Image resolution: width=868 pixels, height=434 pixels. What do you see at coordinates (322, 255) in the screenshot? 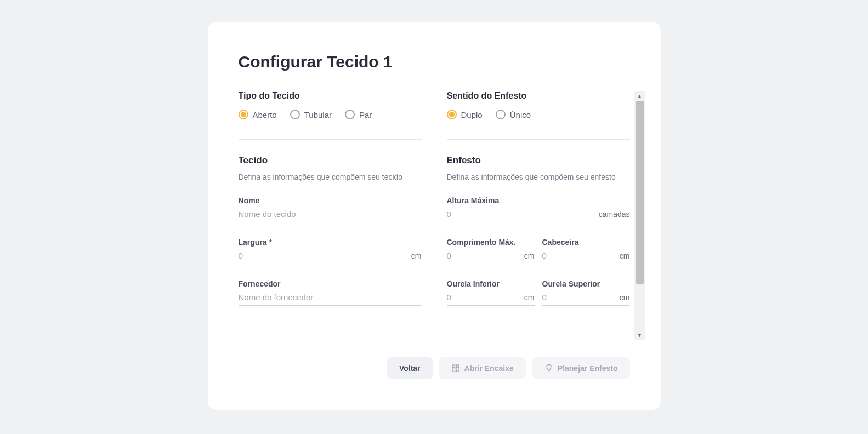
I see `largura-input` at bounding box center [322, 255].